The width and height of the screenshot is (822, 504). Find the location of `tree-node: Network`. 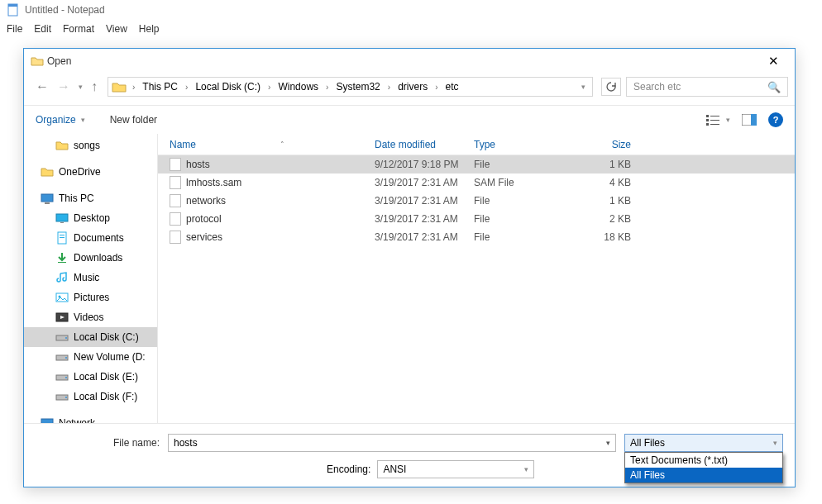

tree-node: Network is located at coordinates (91, 418).